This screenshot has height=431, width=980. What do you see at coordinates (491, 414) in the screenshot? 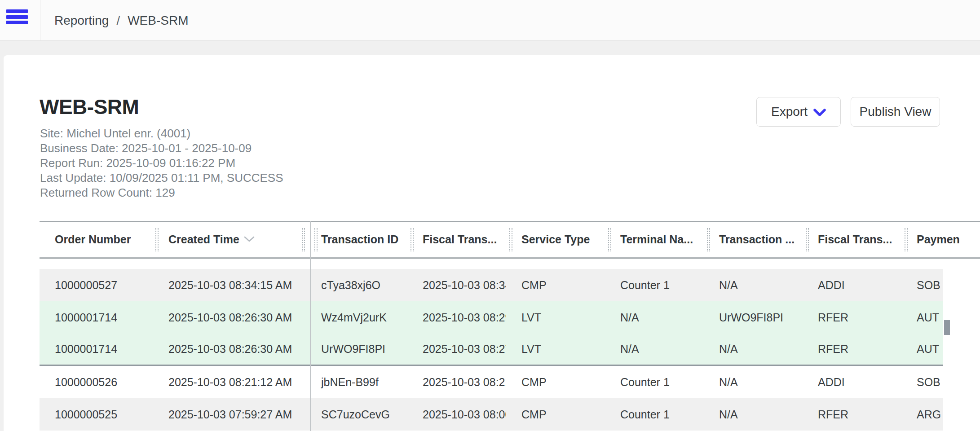
I see `table-row: 10000005252025-10-03 07:59:27 AMSC7uzoCe…` at bounding box center [491, 414].